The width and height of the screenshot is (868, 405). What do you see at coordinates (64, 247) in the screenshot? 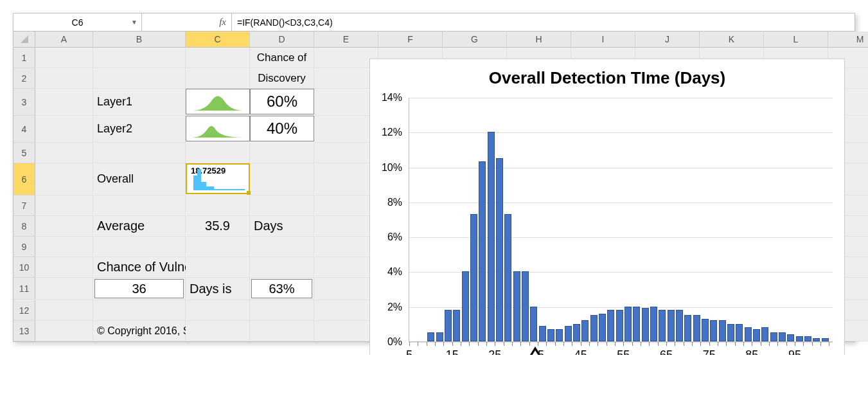
I see `cell-A9` at bounding box center [64, 247].